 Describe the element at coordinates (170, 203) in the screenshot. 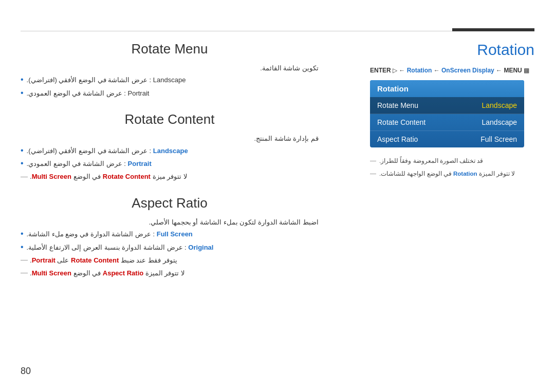

I see `aspect-ratio-title: Aspect Ratio` at that location.